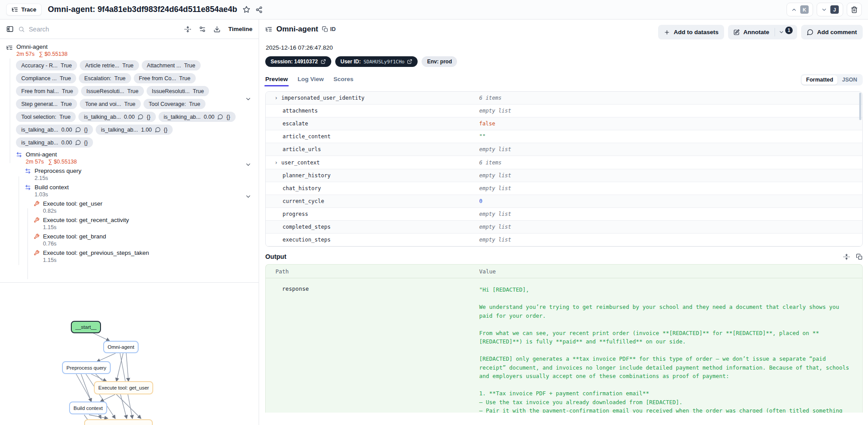 The height and width of the screenshot is (425, 868). What do you see at coordinates (564, 136) in the screenshot?
I see `table-row: article_content ""` at bounding box center [564, 136].